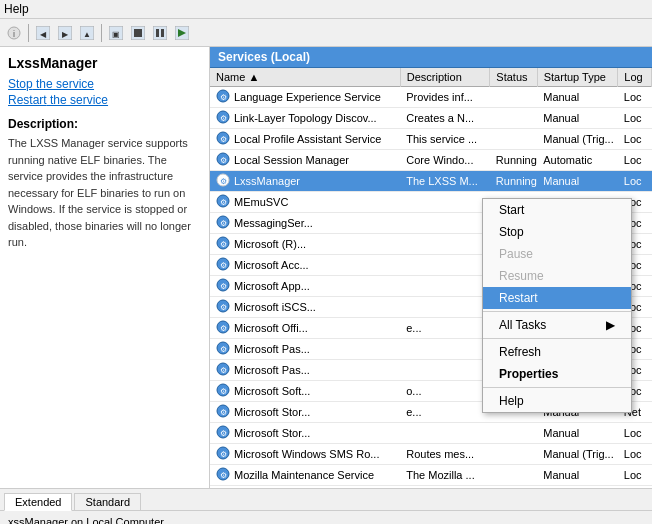  Describe the element at coordinates (557, 374) in the screenshot. I see `context-menu-properties: Properties` at that location.